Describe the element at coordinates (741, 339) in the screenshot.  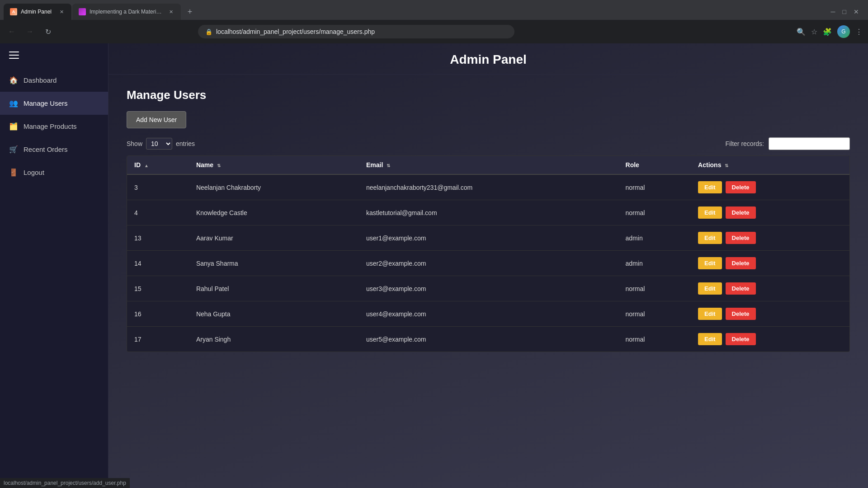
I see `delete-button-17: Delete` at that location.